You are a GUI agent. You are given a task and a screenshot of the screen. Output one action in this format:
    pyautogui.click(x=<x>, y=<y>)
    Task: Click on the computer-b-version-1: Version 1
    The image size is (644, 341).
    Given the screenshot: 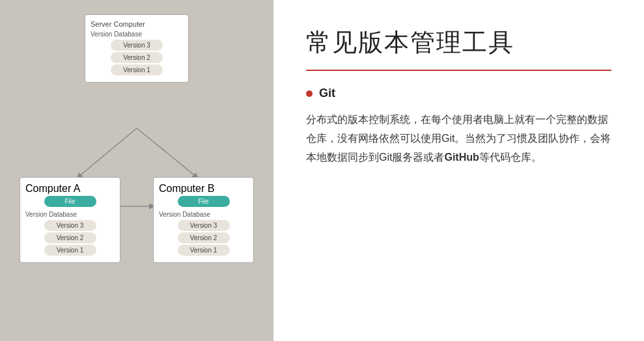 What is the action you would take?
    pyautogui.click(x=204, y=250)
    